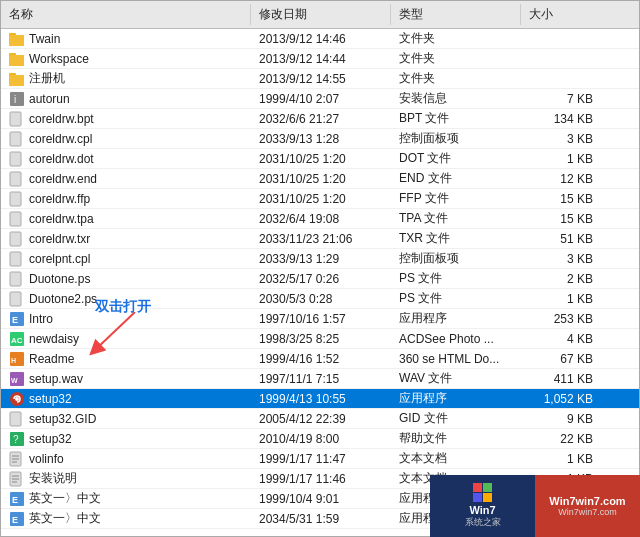 This screenshot has width=640, height=537. What do you see at coordinates (561, 99) in the screenshot?
I see `file-size-cell: 7 KB` at bounding box center [561, 99].